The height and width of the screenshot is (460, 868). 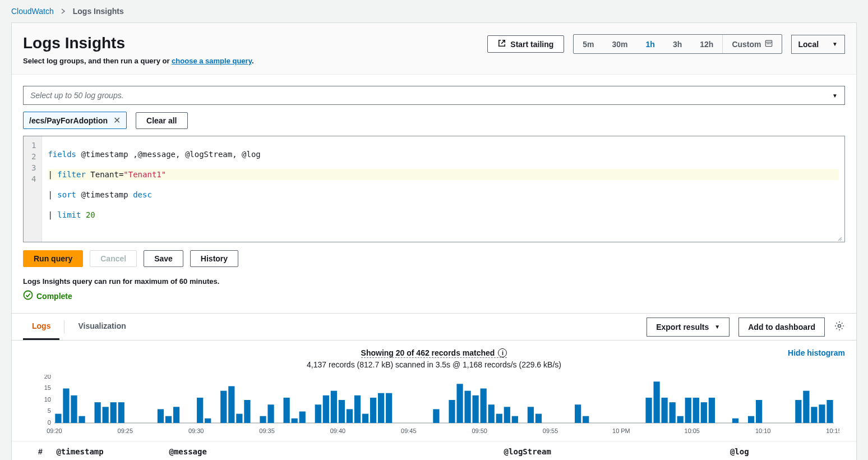 I want to click on save-button: Save, so click(x=164, y=259).